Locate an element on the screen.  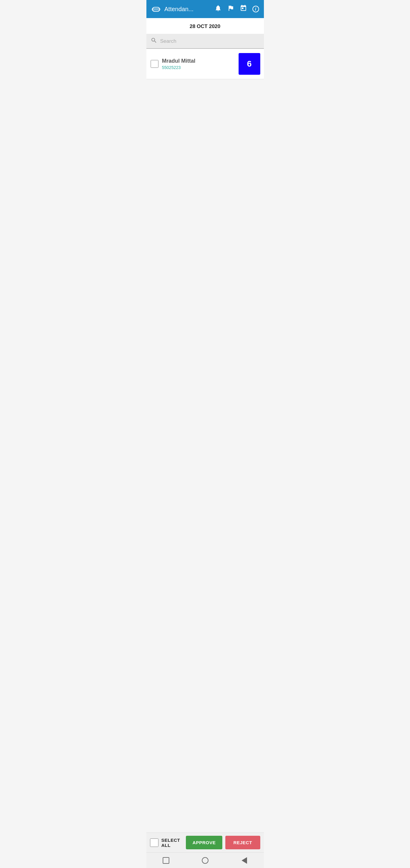
item-id: 55025223 is located at coordinates (198, 67).